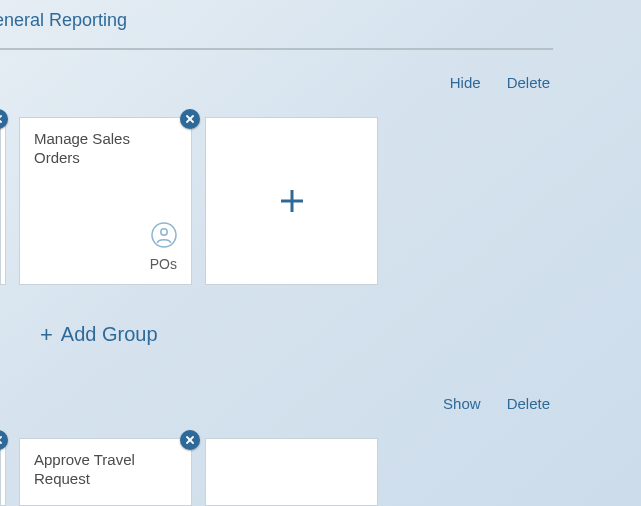 The height and width of the screenshot is (506, 641). I want to click on add-group-button: + Add Group, so click(99, 334).